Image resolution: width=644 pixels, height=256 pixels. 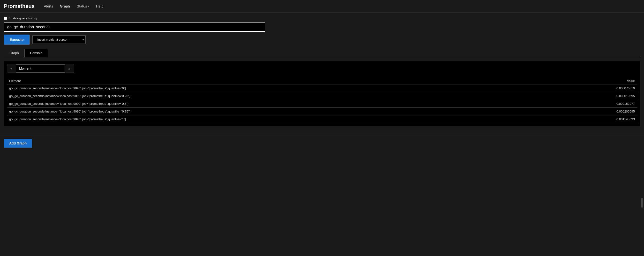 I want to click on value-cell: 0.001145693, so click(x=588, y=120).